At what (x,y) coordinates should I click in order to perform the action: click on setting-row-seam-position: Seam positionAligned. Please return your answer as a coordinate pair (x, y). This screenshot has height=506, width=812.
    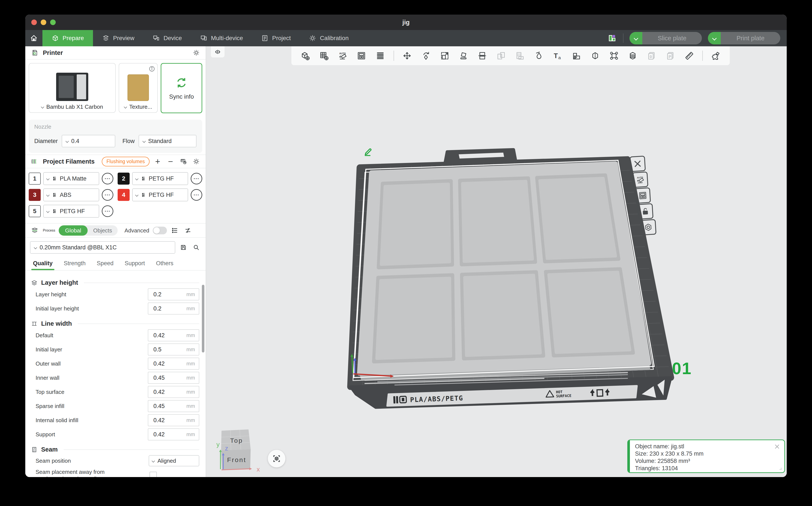
    Looking at the image, I should click on (117, 460).